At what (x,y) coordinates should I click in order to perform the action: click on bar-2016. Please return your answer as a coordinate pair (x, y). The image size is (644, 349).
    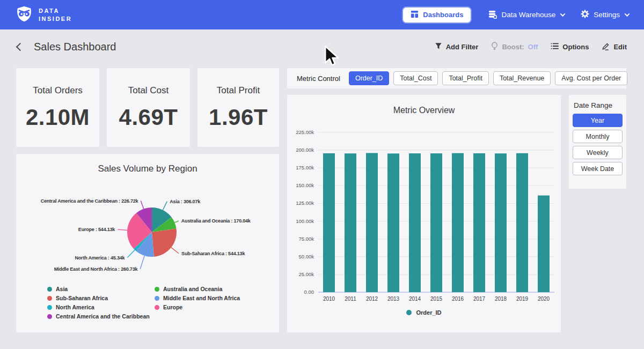
    Looking at the image, I should click on (458, 223).